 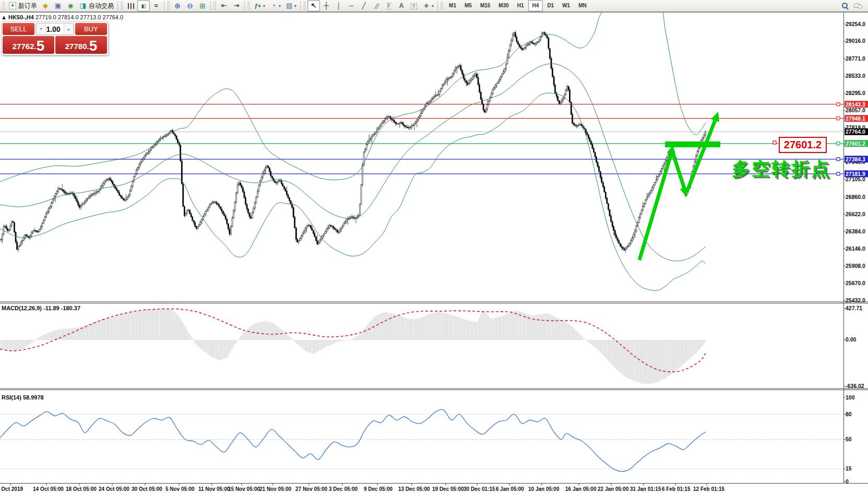 I want to click on macd-axis-label: 427.71, so click(x=854, y=308).